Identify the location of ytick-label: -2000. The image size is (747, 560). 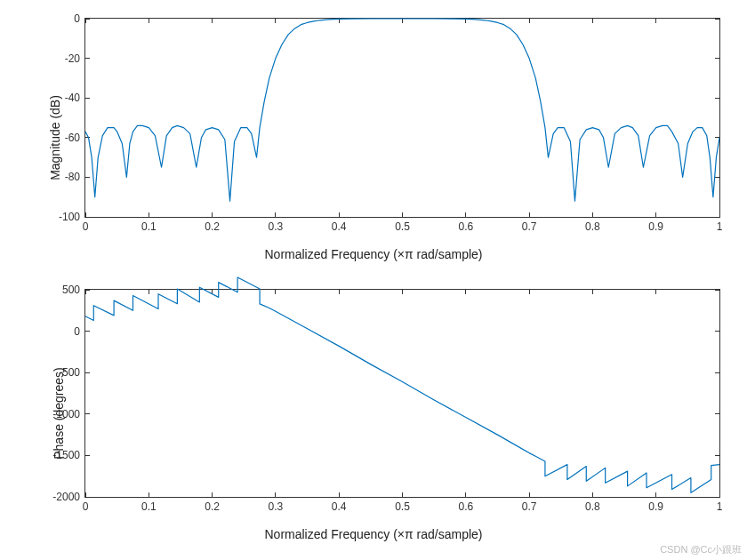
(69, 497).